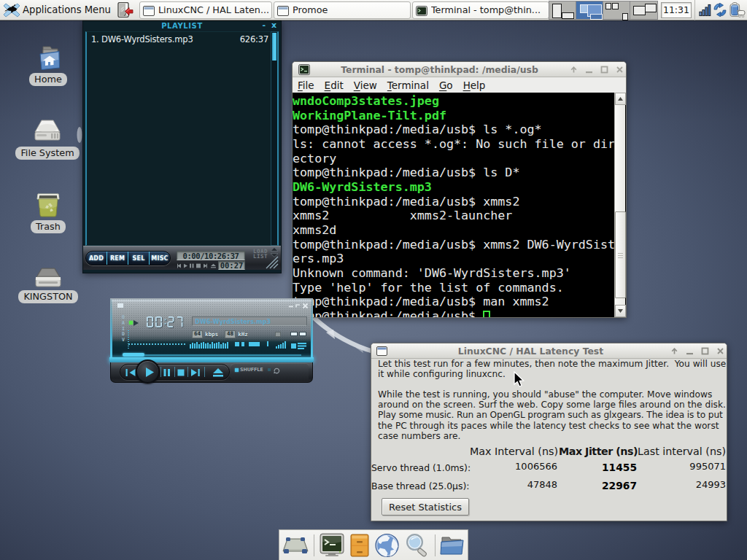 This screenshot has width=747, height=560. What do you see at coordinates (178, 139) in the screenshot?
I see `playlist-list: 1. DW6-WyrdSisters.mp3626:37` at bounding box center [178, 139].